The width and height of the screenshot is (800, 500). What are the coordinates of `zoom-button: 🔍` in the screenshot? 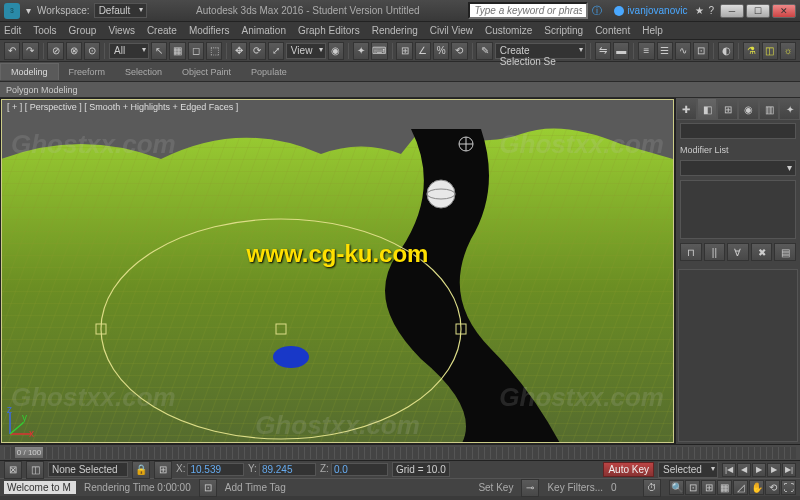 It's located at (676, 488).